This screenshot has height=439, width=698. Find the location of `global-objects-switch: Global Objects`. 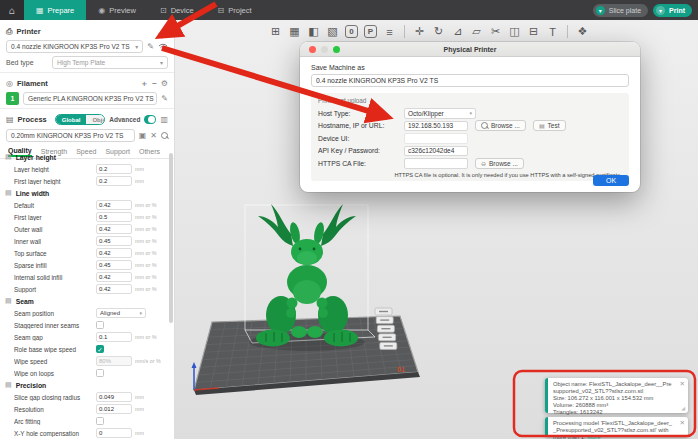

global-objects-switch: Global Objects is located at coordinates (80, 120).